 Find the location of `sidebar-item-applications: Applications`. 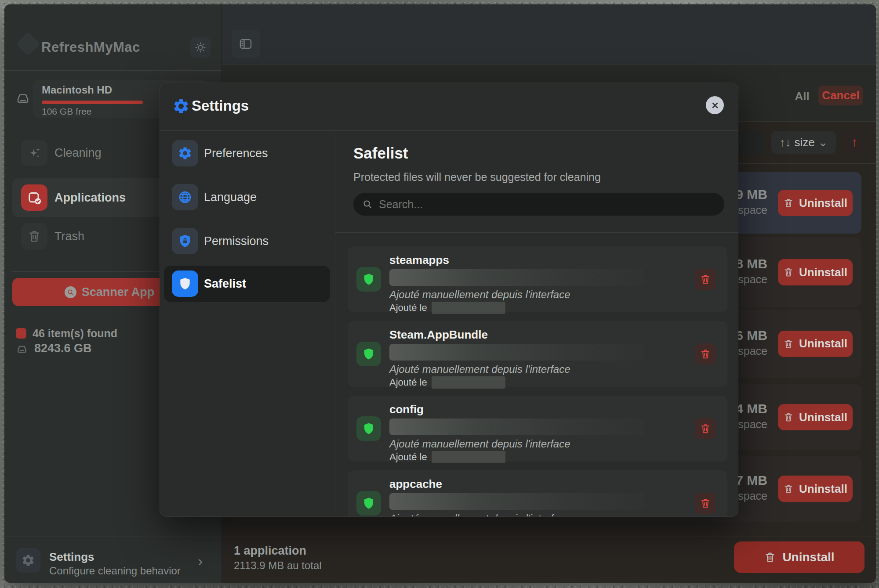

sidebar-item-applications: Applications is located at coordinates (112, 198).